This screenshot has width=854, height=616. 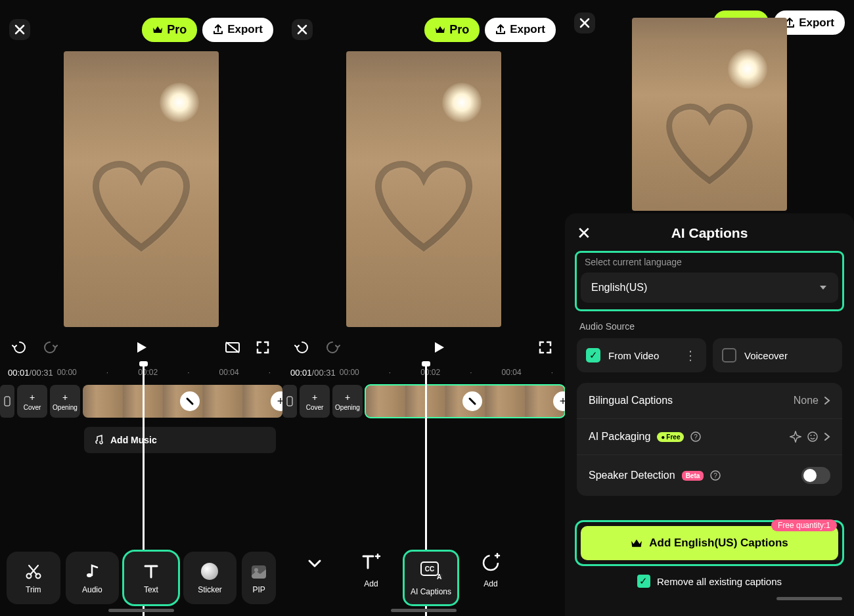 What do you see at coordinates (259, 578) in the screenshot?
I see `pip-button: PIP` at bounding box center [259, 578].